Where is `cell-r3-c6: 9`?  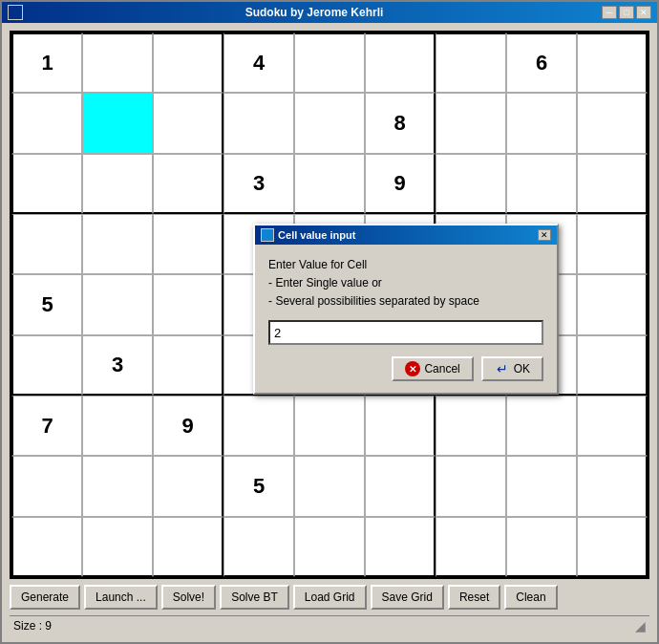 cell-r3-c6: 9 is located at coordinates (400, 183).